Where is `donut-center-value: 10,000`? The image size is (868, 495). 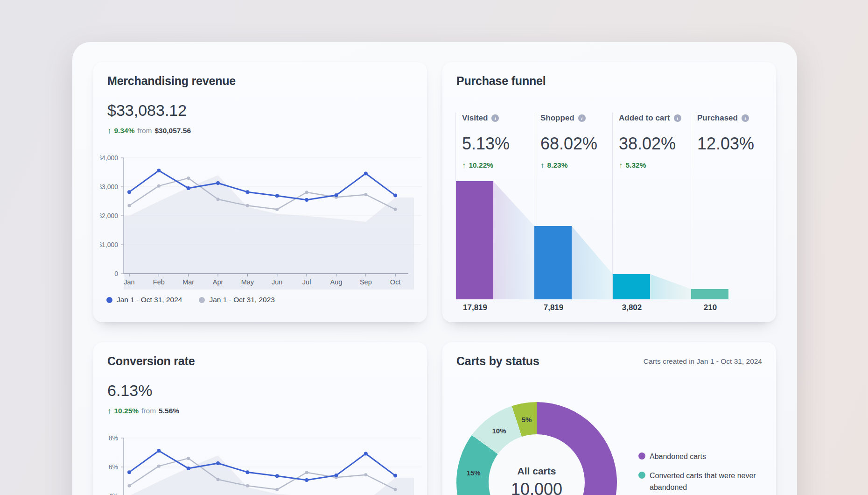
donut-center-value: 10,000 is located at coordinates (537, 488).